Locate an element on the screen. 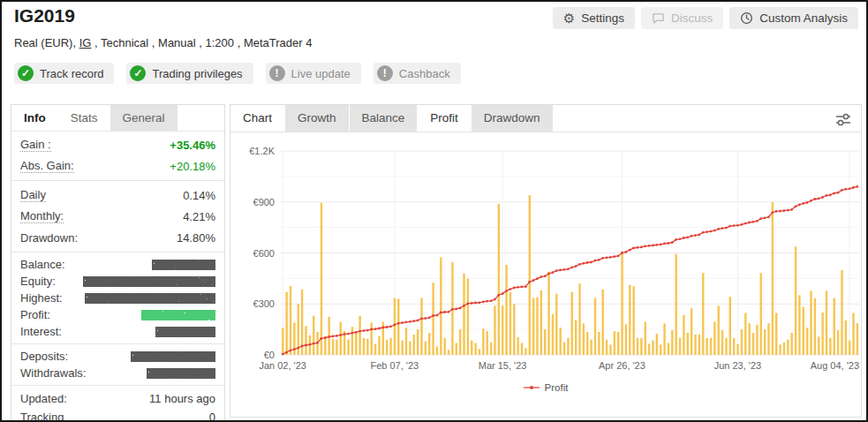 This screenshot has height=422, width=868. svg-text: €0 is located at coordinates (269, 355).